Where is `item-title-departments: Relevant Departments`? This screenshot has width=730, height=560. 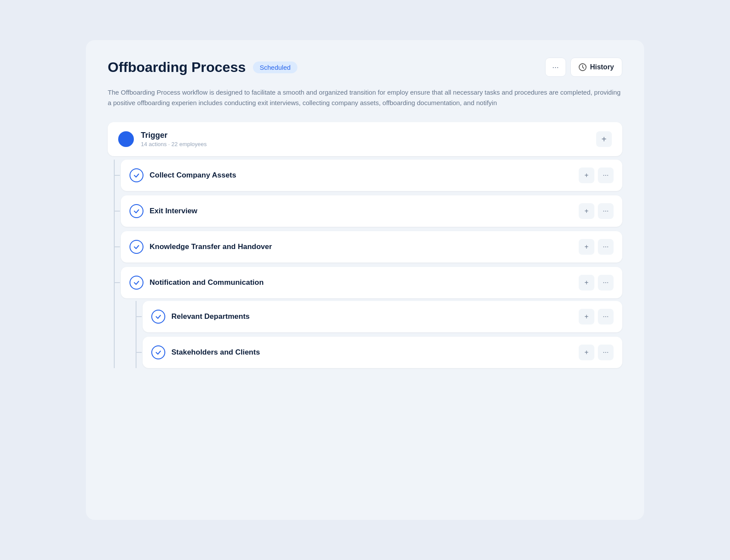
item-title-departments: Relevant Departments is located at coordinates (211, 317).